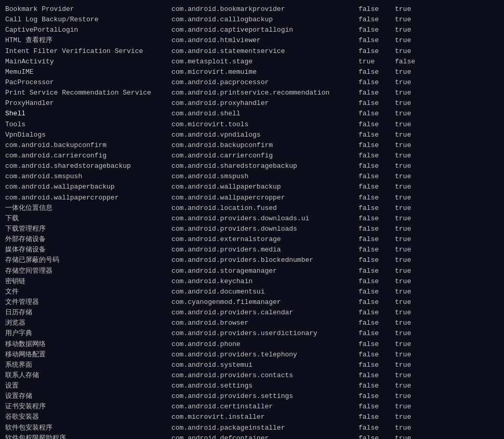 Image resolution: width=504 pixels, height=439 pixels. Describe the element at coordinates (88, 396) in the screenshot. I see `col-app-name: 设置存储` at that location.